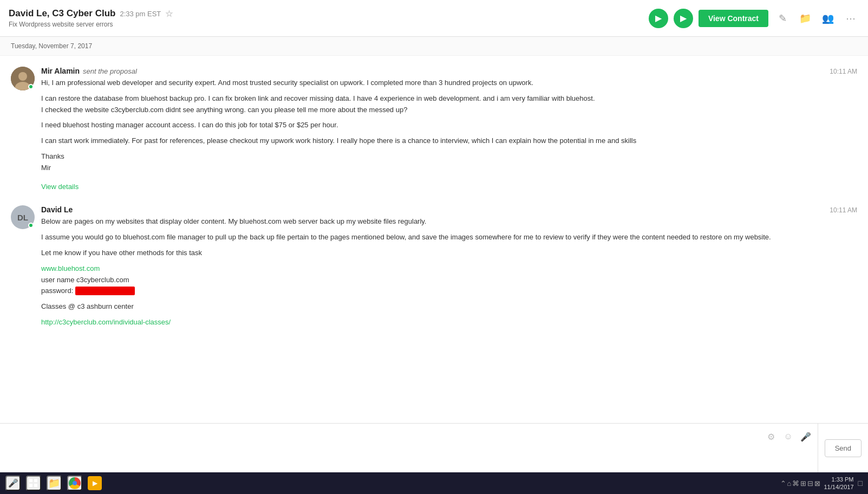 This screenshot has width=868, height=494. What do you see at coordinates (782, 18) in the screenshot?
I see `edit-button: ✎` at bounding box center [782, 18].